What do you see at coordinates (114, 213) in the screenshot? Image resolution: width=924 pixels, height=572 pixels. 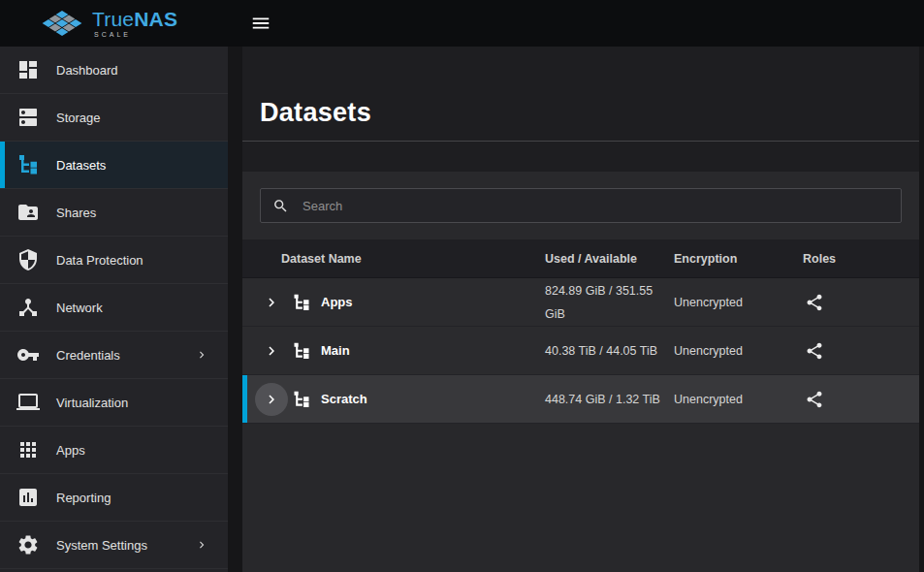 I see `sidebar-item-shares: Shares` at bounding box center [114, 213].